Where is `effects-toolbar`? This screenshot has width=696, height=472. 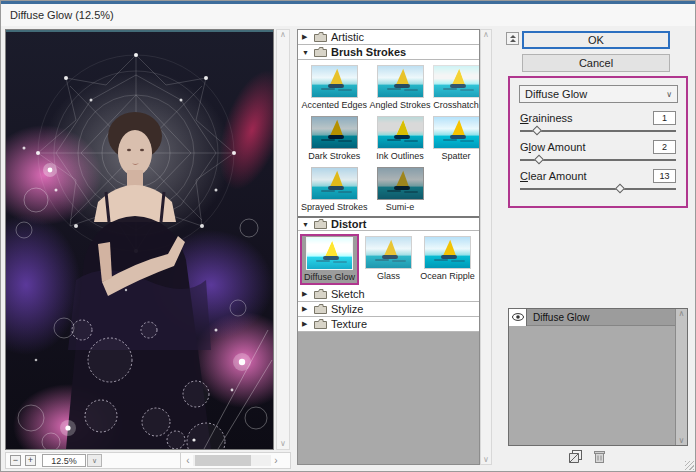 effects-toolbar is located at coordinates (587, 456).